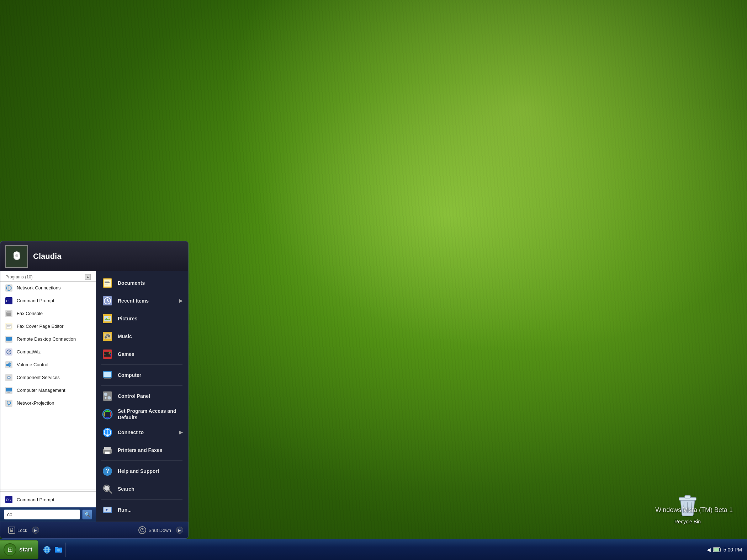 The width and height of the screenshot is (747, 560). I want to click on fax-cover-page-editor-label: Fax Cover Page Editor, so click(40, 326).